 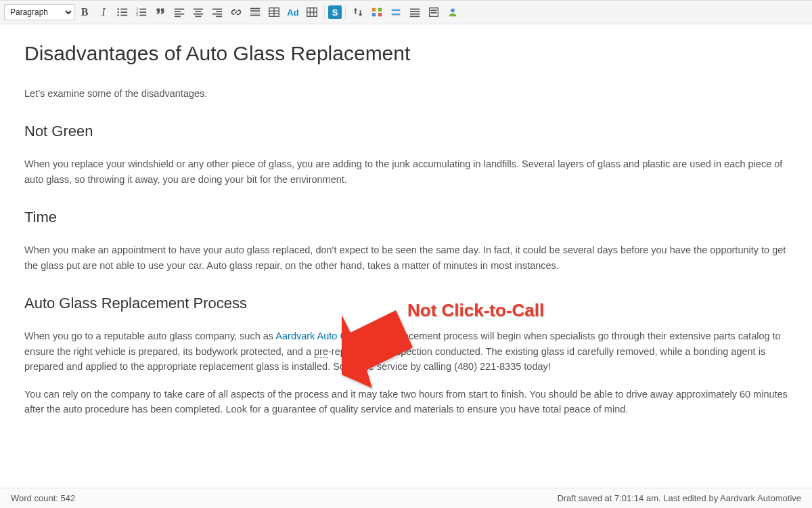 What do you see at coordinates (198, 12) in the screenshot?
I see `align-center-button` at bounding box center [198, 12].